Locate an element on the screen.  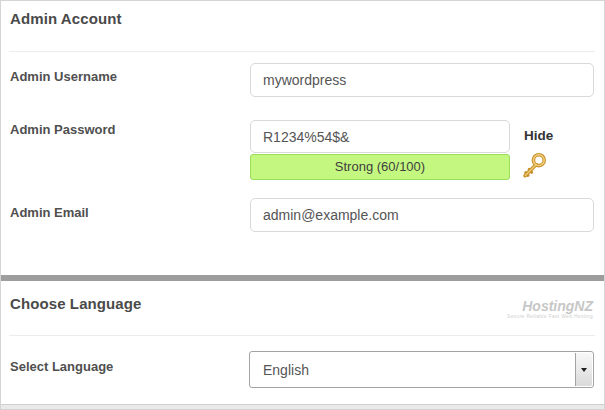
admin-username-input is located at coordinates (422, 80).